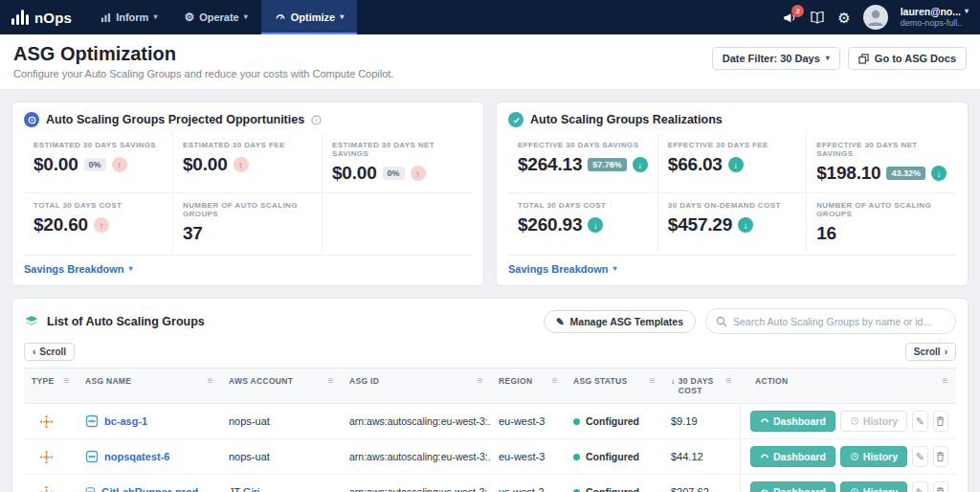  What do you see at coordinates (128, 17) in the screenshot?
I see `nav-item-inform: Inform ▾` at bounding box center [128, 17].